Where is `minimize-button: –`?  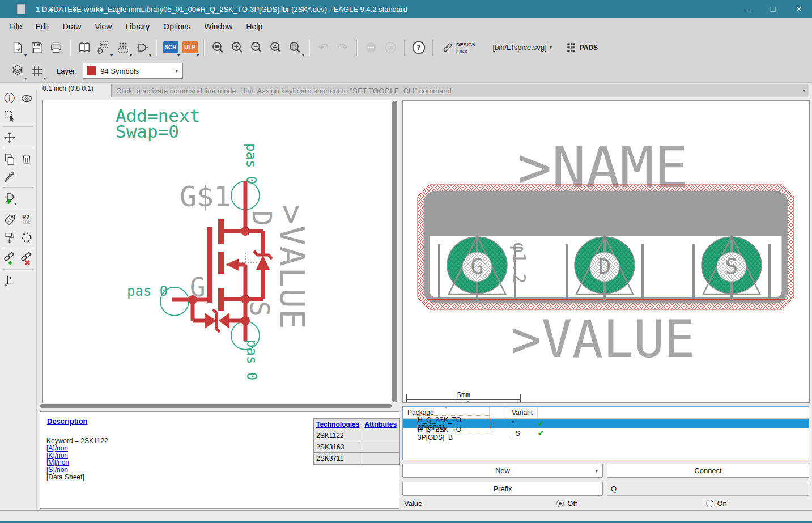 minimize-button: – is located at coordinates (747, 9).